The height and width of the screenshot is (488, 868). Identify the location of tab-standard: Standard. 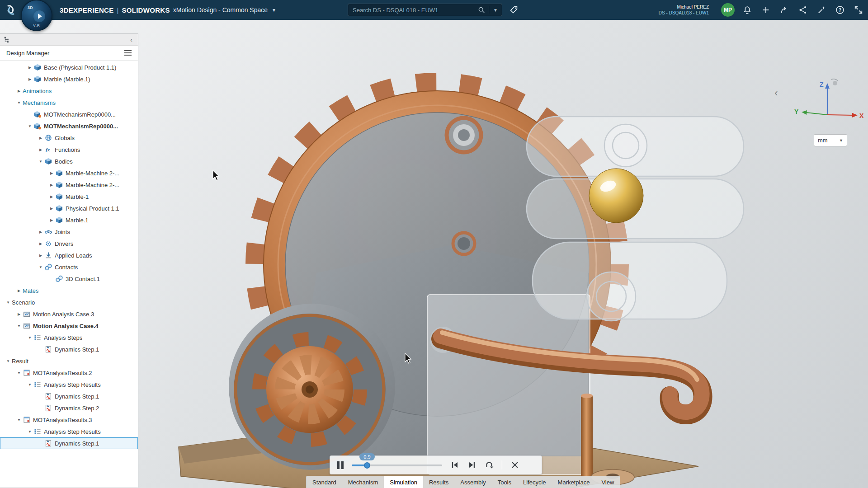
(325, 482).